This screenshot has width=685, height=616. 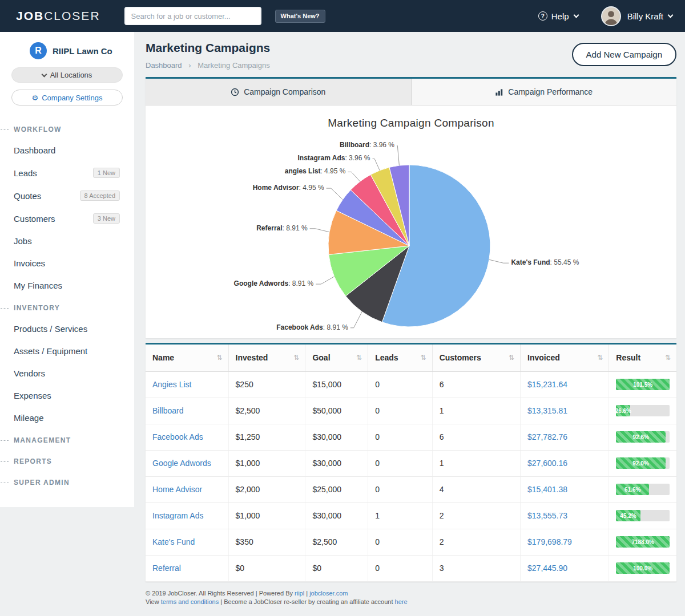 I want to click on invoiced-link: $27,445.90, so click(x=547, y=568).